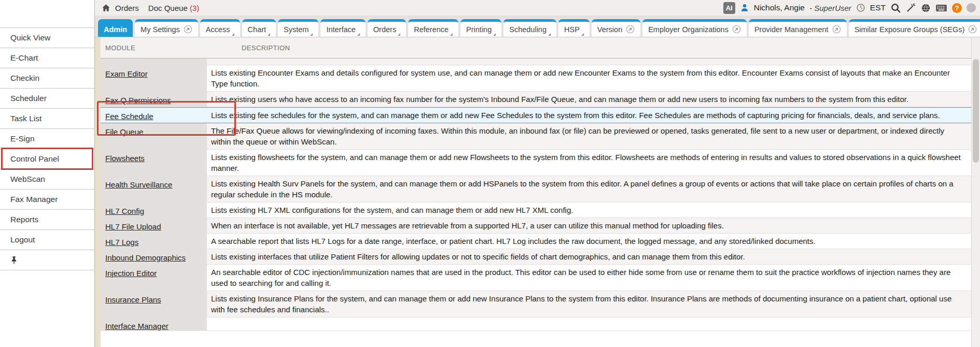 Image resolution: width=980 pixels, height=347 pixels. I want to click on module-cell: HL7 Config, so click(153, 210).